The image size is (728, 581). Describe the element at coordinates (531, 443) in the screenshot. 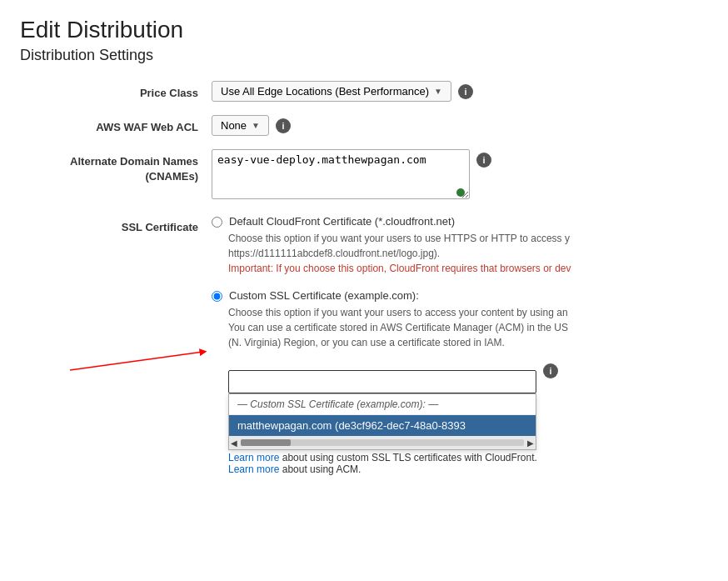

I see `scroll-right-arrow: ▶` at that location.